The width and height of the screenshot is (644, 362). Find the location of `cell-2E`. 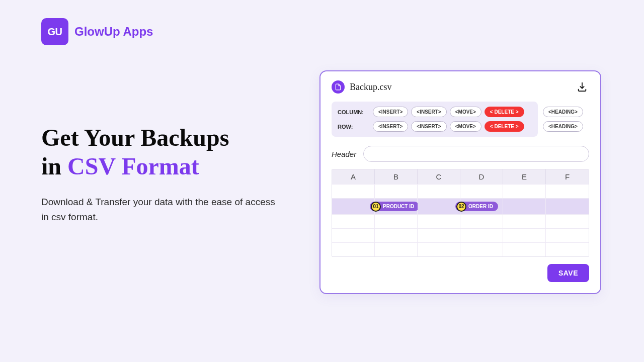

cell-2E is located at coordinates (524, 206).